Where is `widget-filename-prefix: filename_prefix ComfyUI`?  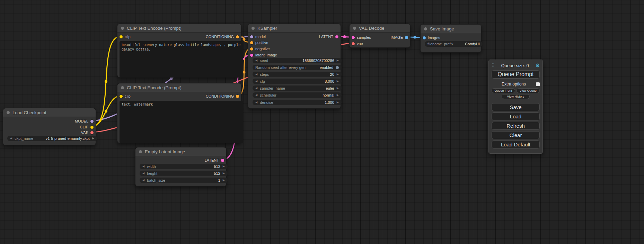
widget-filename-prefix: filename_prefix ComfyUI is located at coordinates (454, 44).